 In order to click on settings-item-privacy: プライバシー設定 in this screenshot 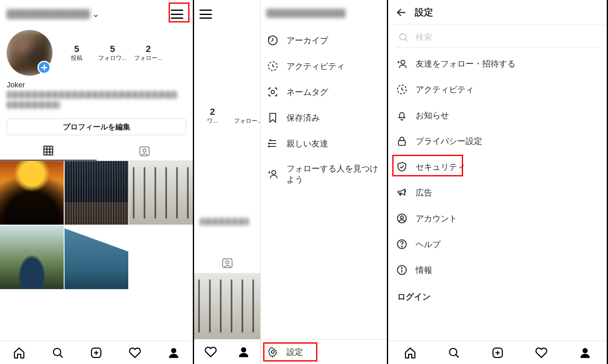, I will do `click(497, 141)`.